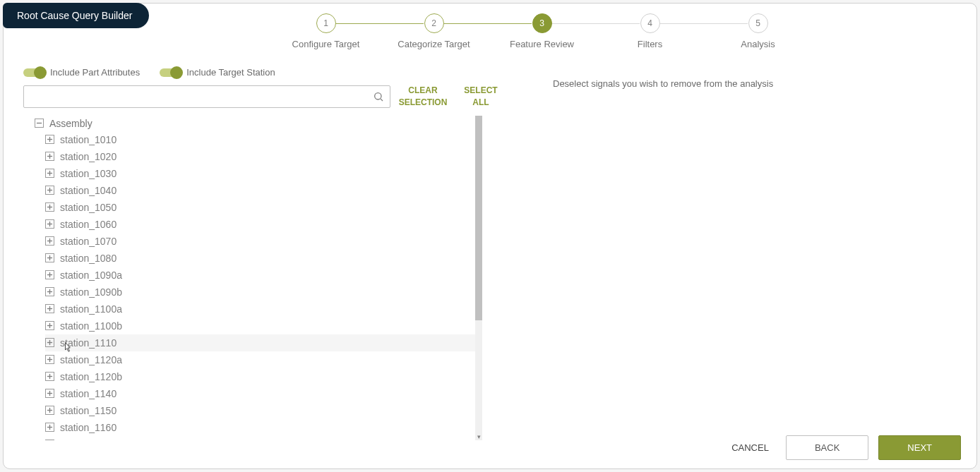  I want to click on step-circle: 4, so click(650, 23).